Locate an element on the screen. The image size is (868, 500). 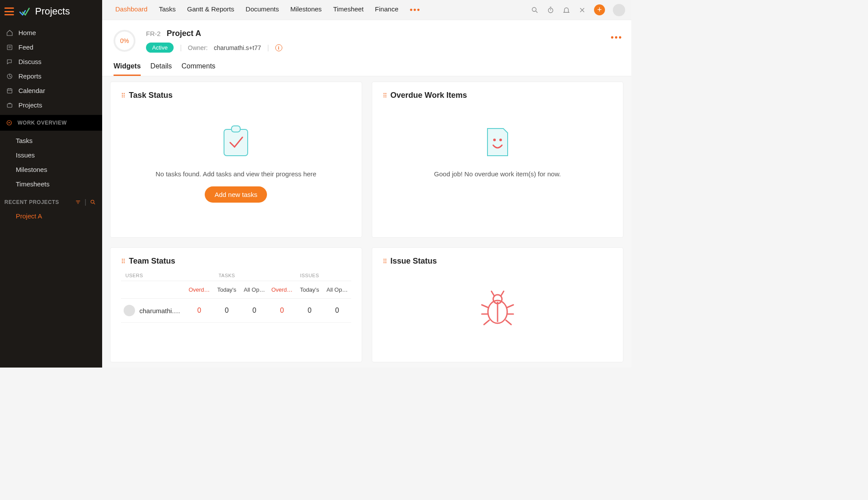
widget-issue-status: ⠿ Issue Status is located at coordinates (498, 305).